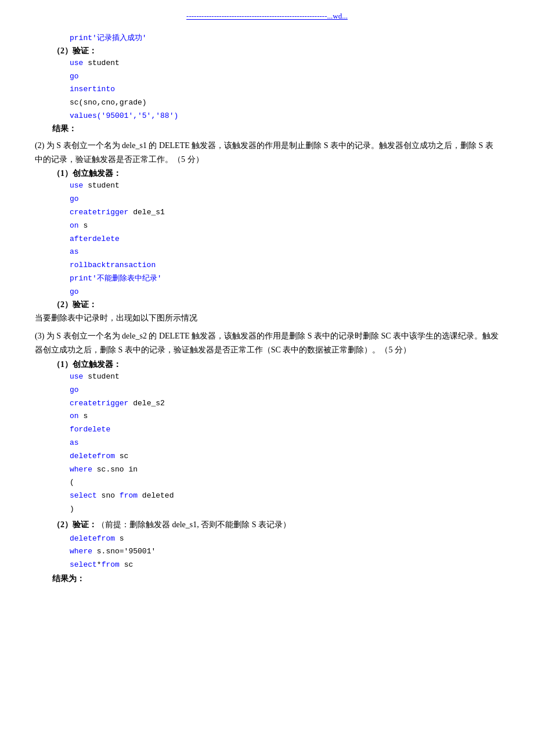 The height and width of the screenshot is (756, 534). What do you see at coordinates (267, 377) in the screenshot?
I see `code-use3: use student` at bounding box center [267, 377].